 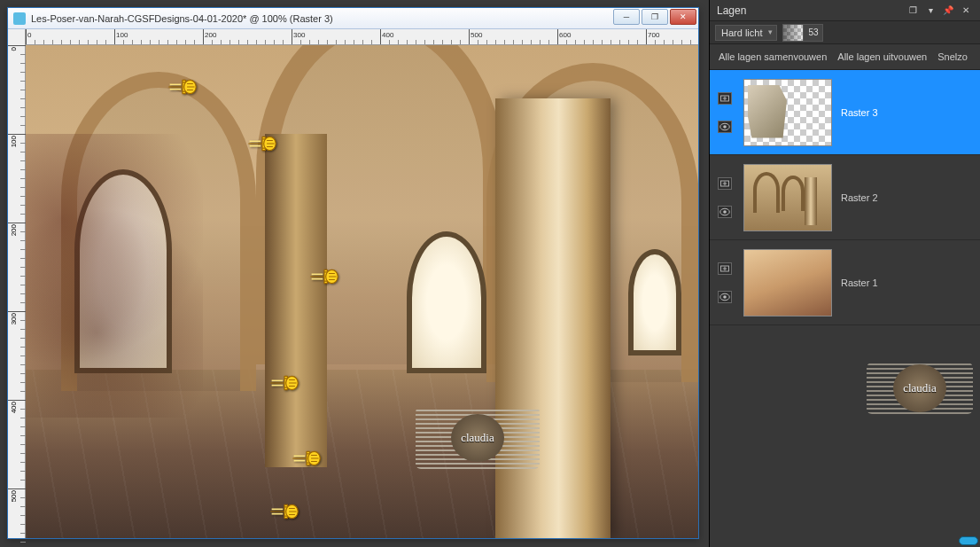 What do you see at coordinates (920, 388) in the screenshot?
I see `logo-stamp: claudia` at bounding box center [920, 388].